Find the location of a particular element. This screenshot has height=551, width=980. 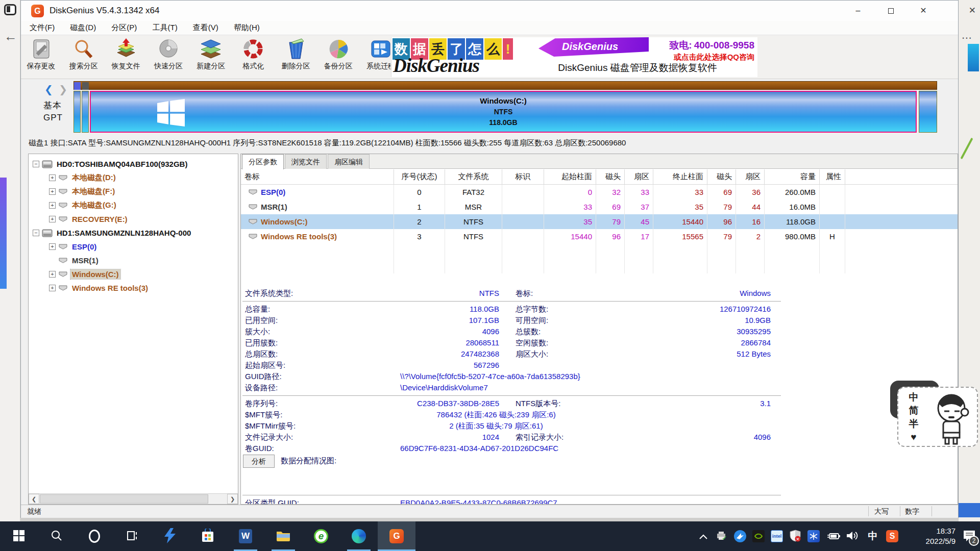

table-row-windows-re-tools-3-: Windows RE tools(3)3NTFS1544096171556579… is located at coordinates (599, 237).